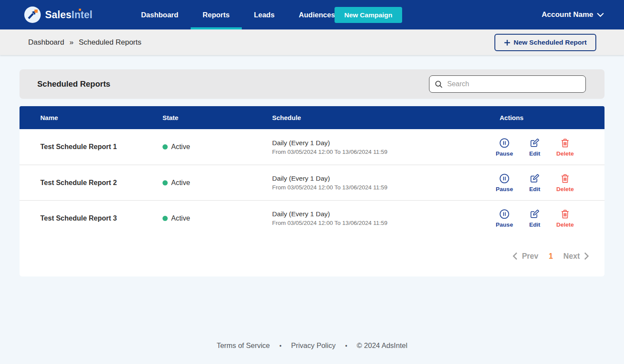 The width and height of the screenshot is (624, 364). I want to click on report-name: Test Schedule Report 1, so click(101, 147).